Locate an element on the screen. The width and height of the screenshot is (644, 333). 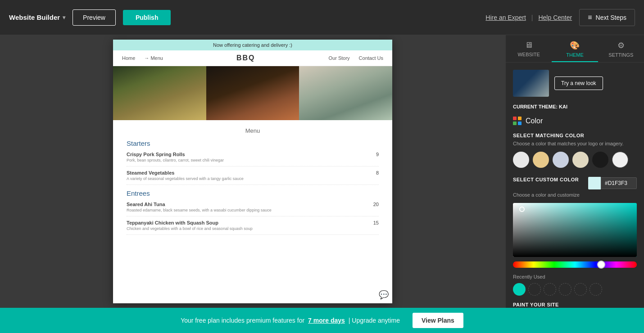
item-price: 15 is located at coordinates (376, 225).